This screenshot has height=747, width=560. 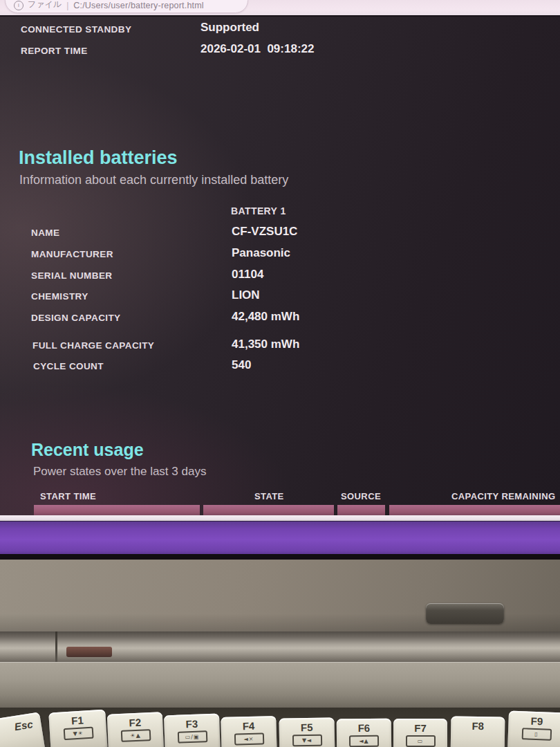 What do you see at coordinates (420, 741) in the screenshot?
I see `display-icon: ▭` at bounding box center [420, 741].